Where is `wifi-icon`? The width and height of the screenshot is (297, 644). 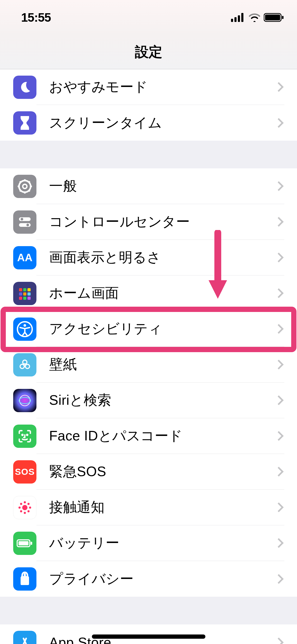 wifi-icon is located at coordinates (254, 17).